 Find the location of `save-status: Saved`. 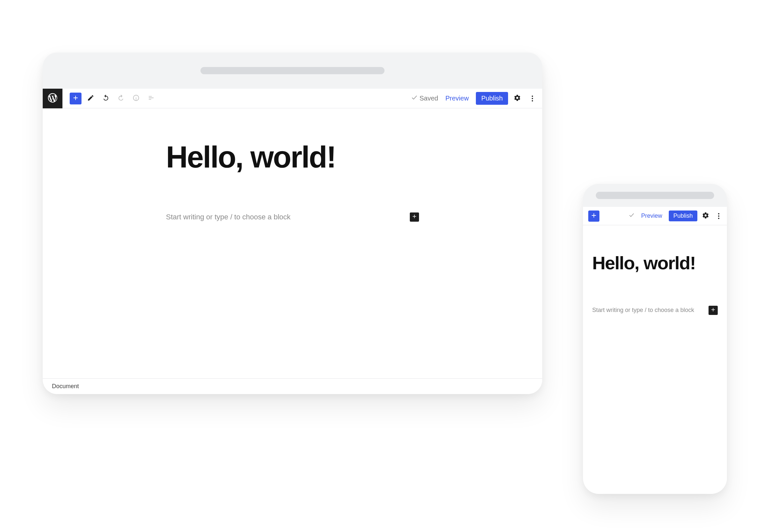

save-status: Saved is located at coordinates (425, 98).